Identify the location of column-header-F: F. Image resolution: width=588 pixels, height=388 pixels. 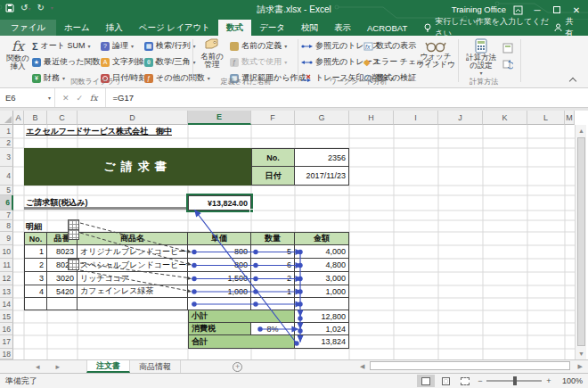
(273, 118).